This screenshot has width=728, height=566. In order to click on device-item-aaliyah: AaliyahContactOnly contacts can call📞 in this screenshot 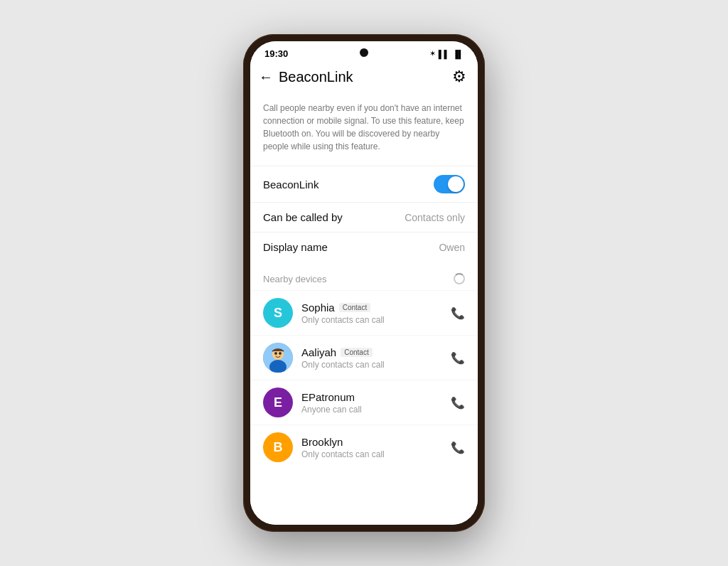, I will do `click(364, 357)`.